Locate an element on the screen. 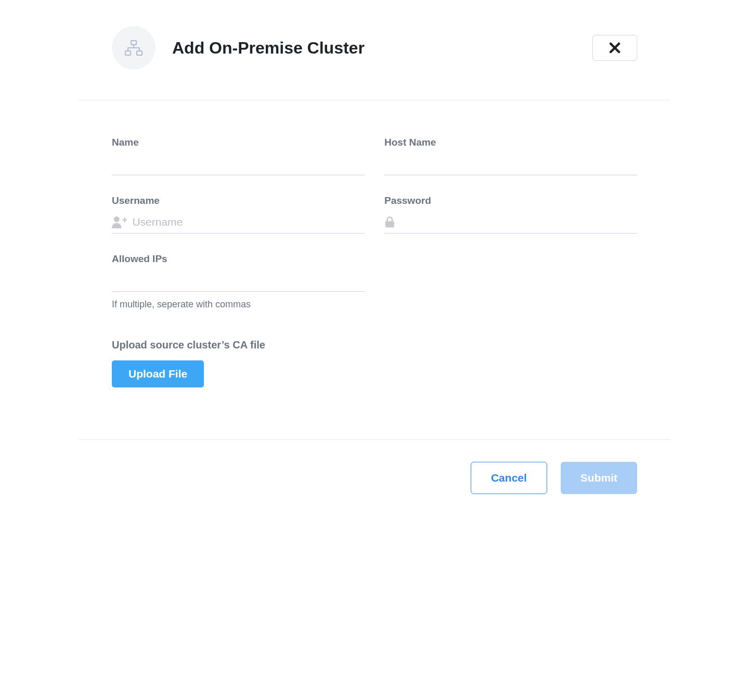 This screenshot has height=700, width=749. password-input is located at coordinates (519, 222).